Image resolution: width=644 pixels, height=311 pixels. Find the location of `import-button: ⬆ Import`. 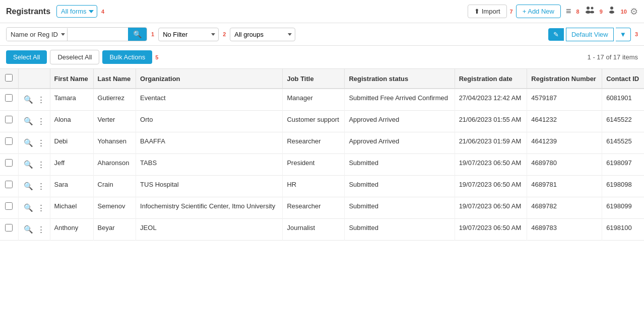

import-button: ⬆ Import is located at coordinates (487, 11).